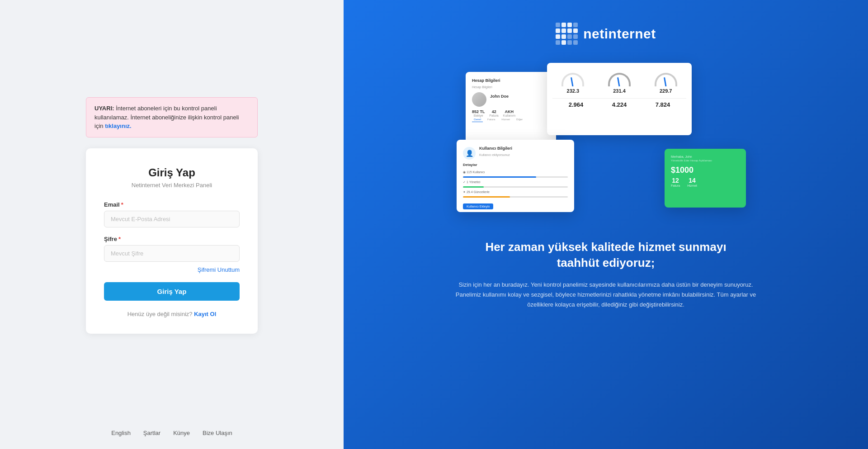 This screenshot has width=868, height=449. I want to click on register-link: Kayıt Ol, so click(205, 314).